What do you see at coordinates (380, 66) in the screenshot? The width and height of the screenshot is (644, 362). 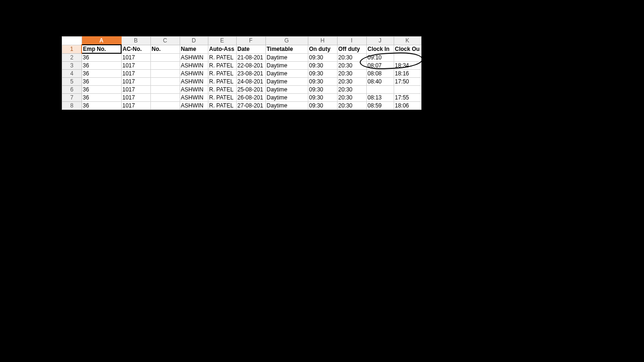 I see `cell: 08:07` at bounding box center [380, 66].